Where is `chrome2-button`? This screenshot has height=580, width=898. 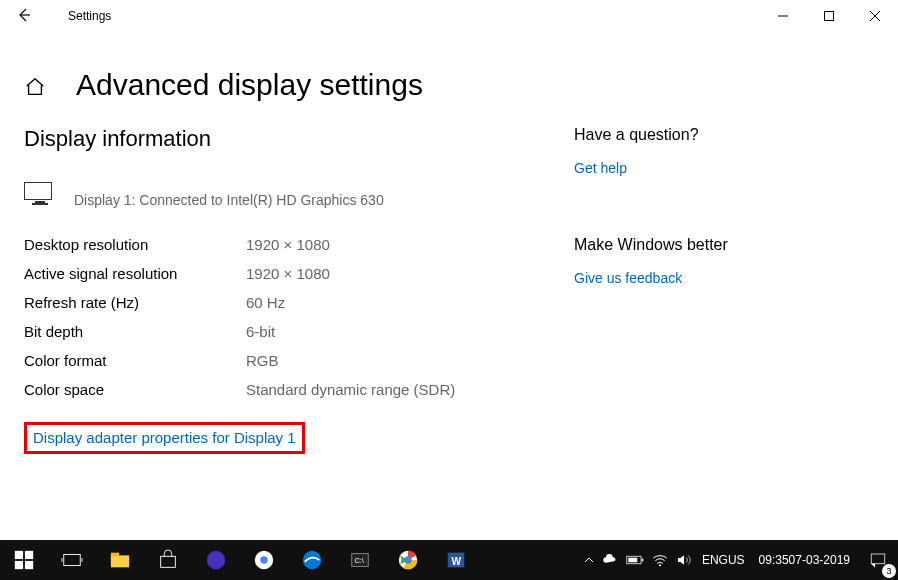
chrome2-button is located at coordinates (408, 560).